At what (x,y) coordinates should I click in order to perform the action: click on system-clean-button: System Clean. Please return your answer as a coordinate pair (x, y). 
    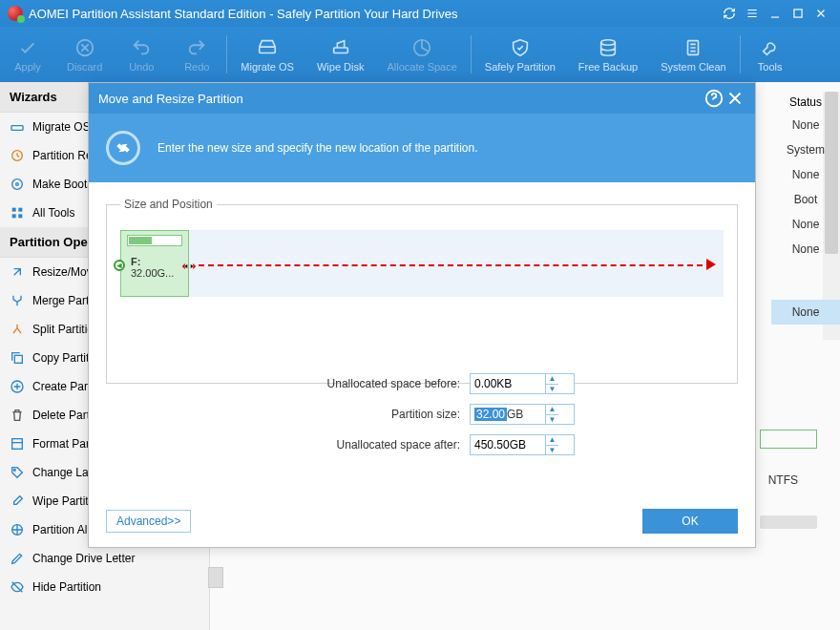
    Looking at the image, I should click on (693, 54).